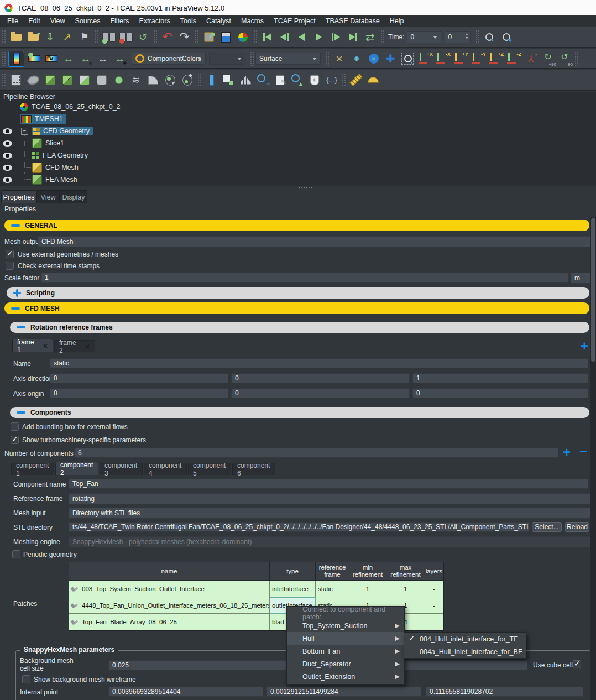 This screenshot has width=596, height=700. What do you see at coordinates (332, 499) in the screenshot?
I see `reference-frame-combo: rotating` at bounding box center [332, 499].